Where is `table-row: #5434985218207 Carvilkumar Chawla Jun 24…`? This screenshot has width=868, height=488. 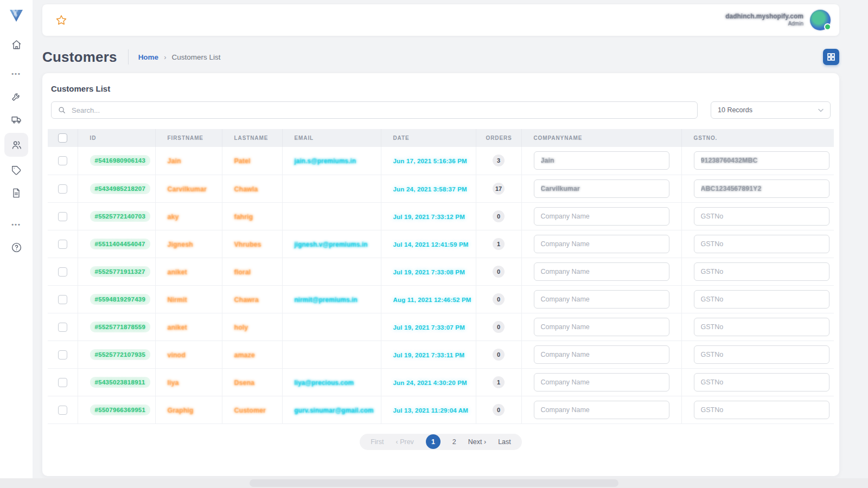
table-row: #5434985218207 Carvilkumar Chawla Jun 24… is located at coordinates (441, 189).